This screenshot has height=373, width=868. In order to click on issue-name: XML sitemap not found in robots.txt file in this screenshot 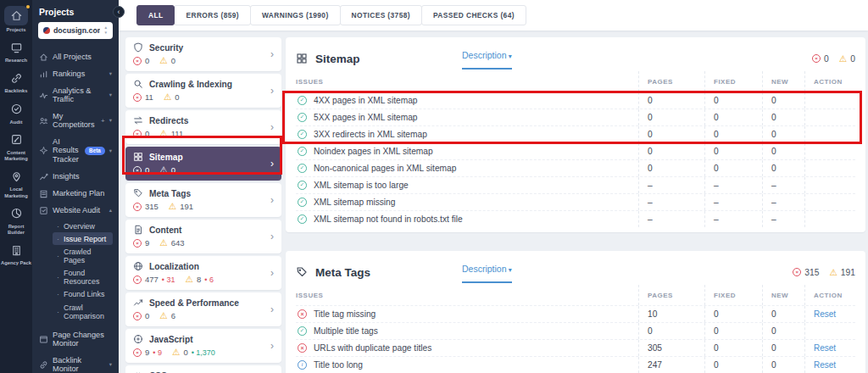, I will do `click(388, 219)`.